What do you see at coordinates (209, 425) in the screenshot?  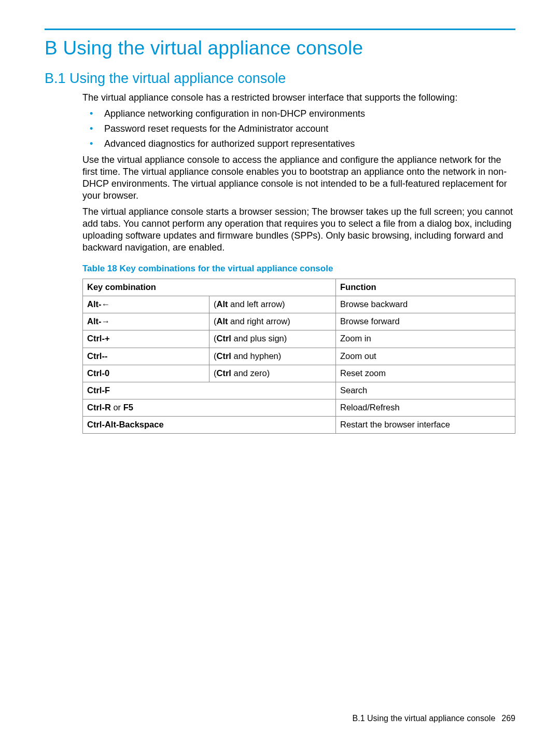 I see `key-cell: Ctrl-Alt-Backspace` at bounding box center [209, 425].